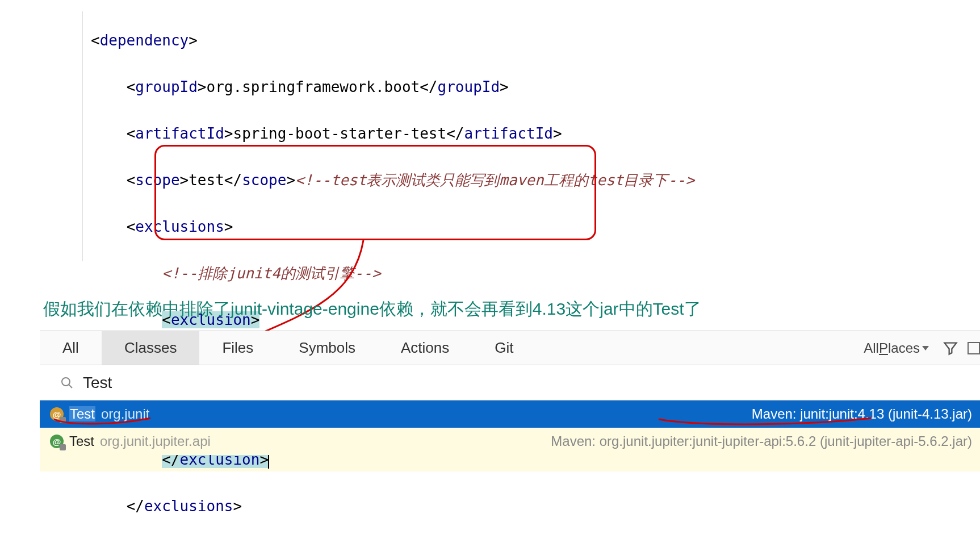  What do you see at coordinates (82, 414) in the screenshot?
I see `result-name-0: Test` at bounding box center [82, 414].